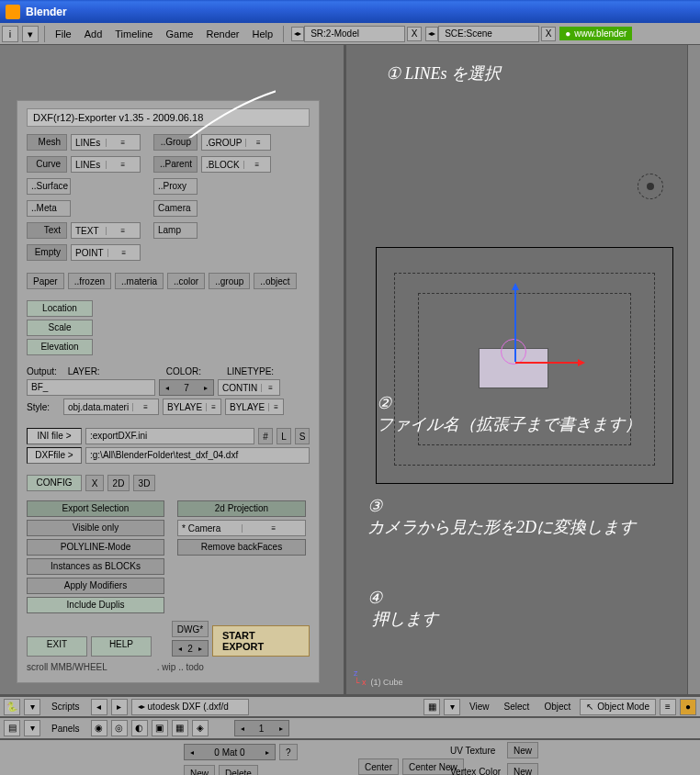 The height and width of the screenshot is (775, 700). What do you see at coordinates (96, 547) in the screenshot?
I see `polyline-mode-btn: POLYLINE-Mode` at bounding box center [96, 547].